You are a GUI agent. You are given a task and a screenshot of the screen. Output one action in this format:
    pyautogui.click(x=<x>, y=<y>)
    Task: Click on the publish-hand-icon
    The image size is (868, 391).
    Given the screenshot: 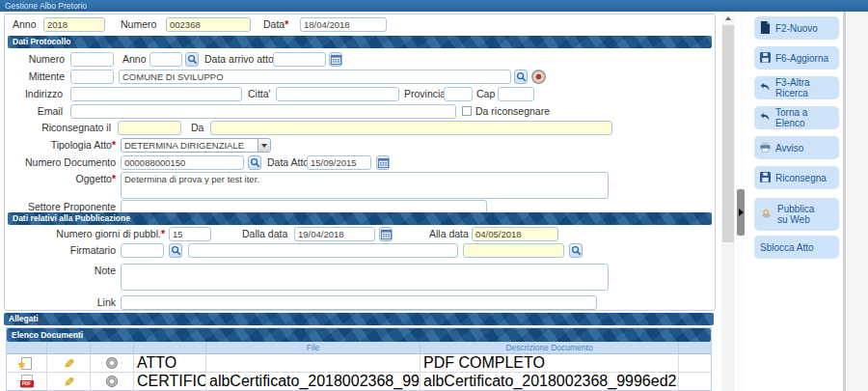 What is the action you would take?
    pyautogui.click(x=766, y=214)
    